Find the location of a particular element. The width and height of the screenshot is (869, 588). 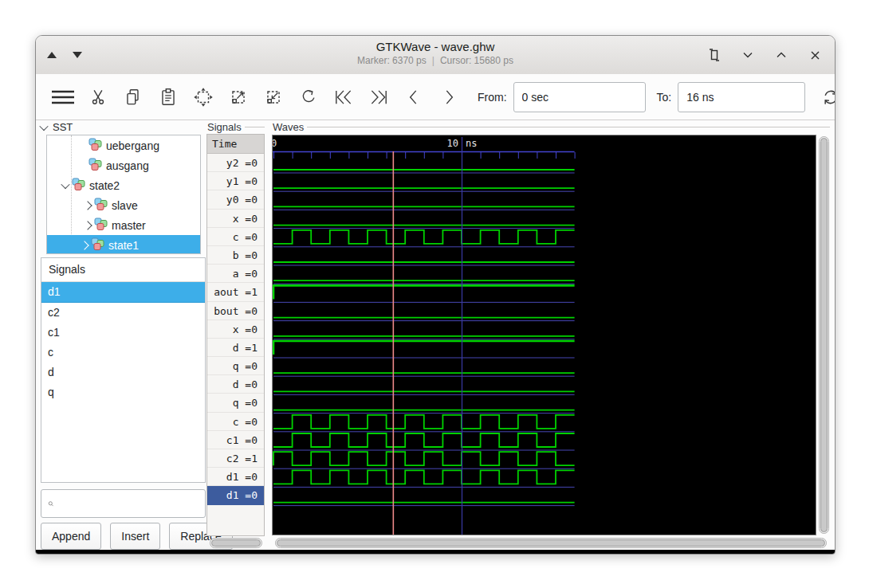

signal-search is located at coordinates (123, 504).